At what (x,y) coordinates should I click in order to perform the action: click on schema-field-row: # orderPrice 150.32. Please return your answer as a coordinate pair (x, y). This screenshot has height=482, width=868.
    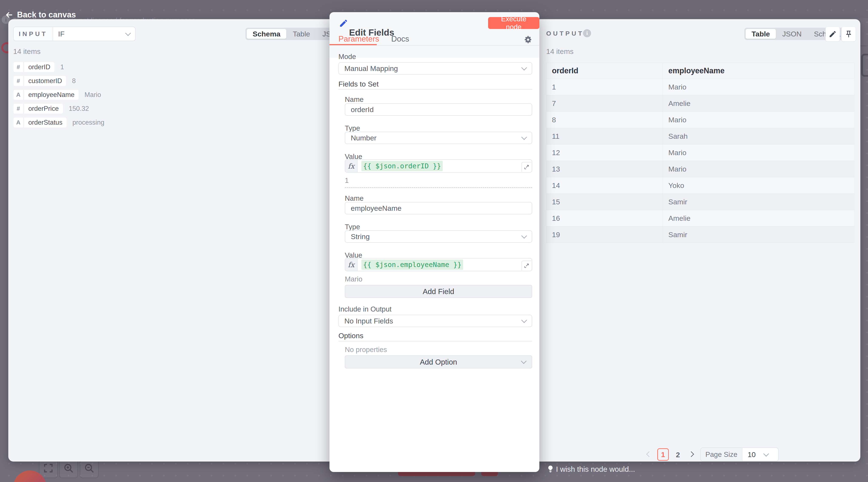
    Looking at the image, I should click on (109, 109).